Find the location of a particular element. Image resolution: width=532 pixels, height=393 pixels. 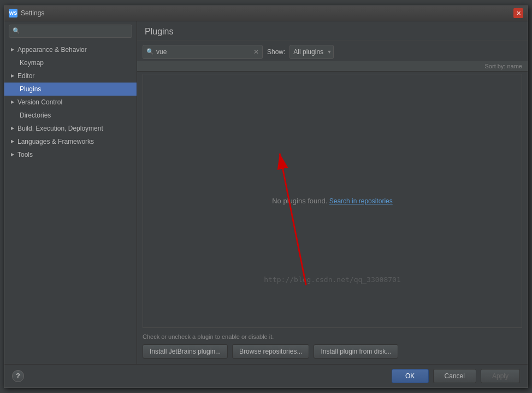

sidebar-item-label: Version Control is located at coordinates (40, 102).